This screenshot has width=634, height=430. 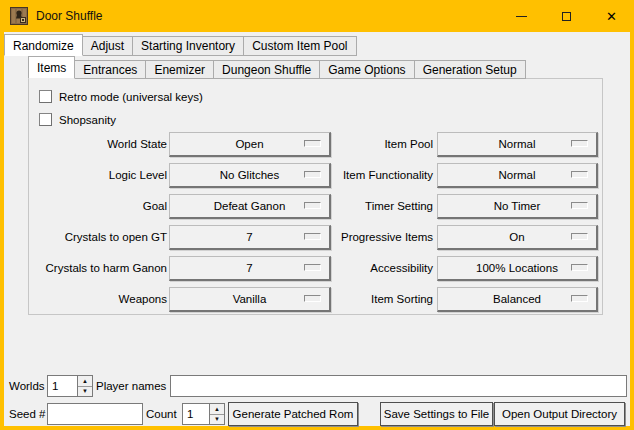 I want to click on timer-setting-label: Timer Setting, so click(x=365, y=206).